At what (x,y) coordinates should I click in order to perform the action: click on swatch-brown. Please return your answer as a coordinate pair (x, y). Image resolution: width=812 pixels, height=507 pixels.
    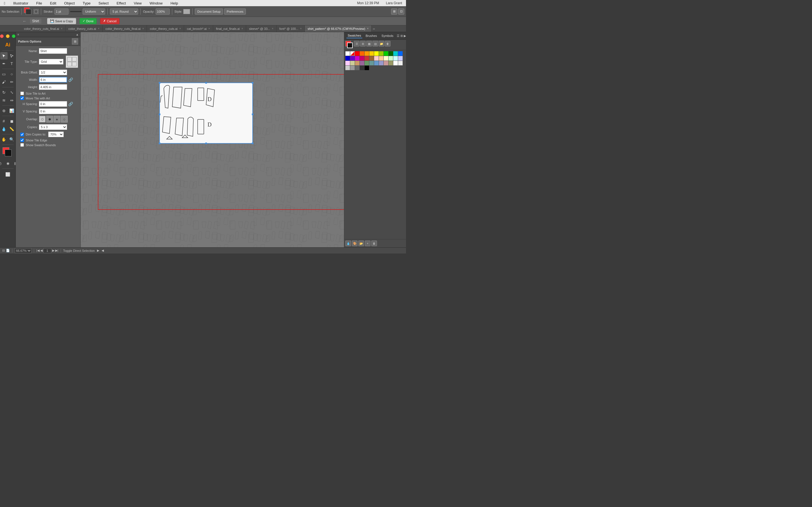
    Looking at the image, I should click on (372, 58).